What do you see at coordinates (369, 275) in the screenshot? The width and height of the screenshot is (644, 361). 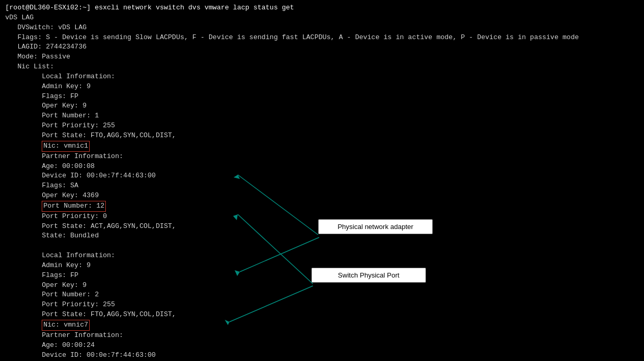 I see `switch-port-annotation: Switch Physical Port` at bounding box center [369, 275].